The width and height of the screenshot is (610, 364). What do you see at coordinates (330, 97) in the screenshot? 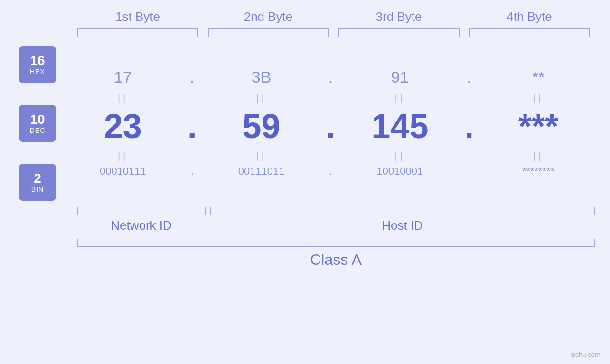
I see `equals-row-1: || || || ||` at bounding box center [330, 97].